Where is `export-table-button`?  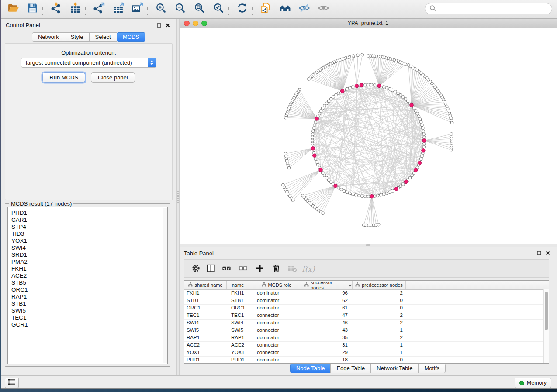
export-table-button is located at coordinates (118, 9).